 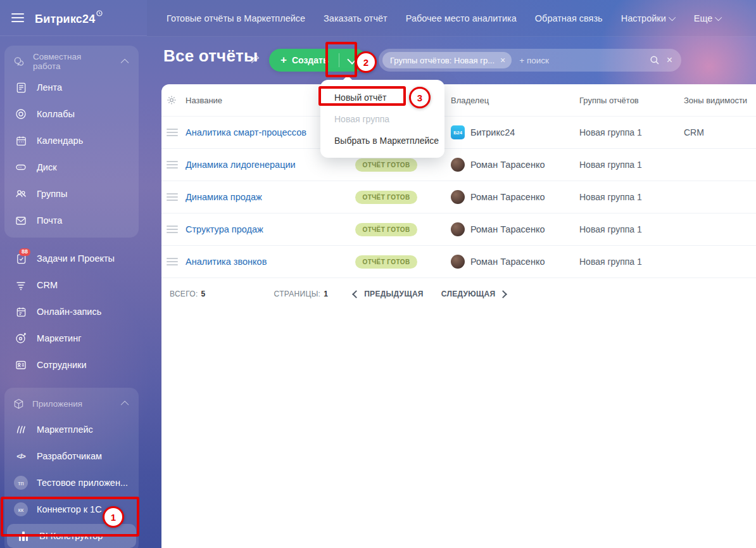 What do you see at coordinates (458, 262) in the screenshot?
I see `table-row: Аналитика звонков ОТЧЁТ ГОТОВ Роман Тара…` at bounding box center [458, 262].